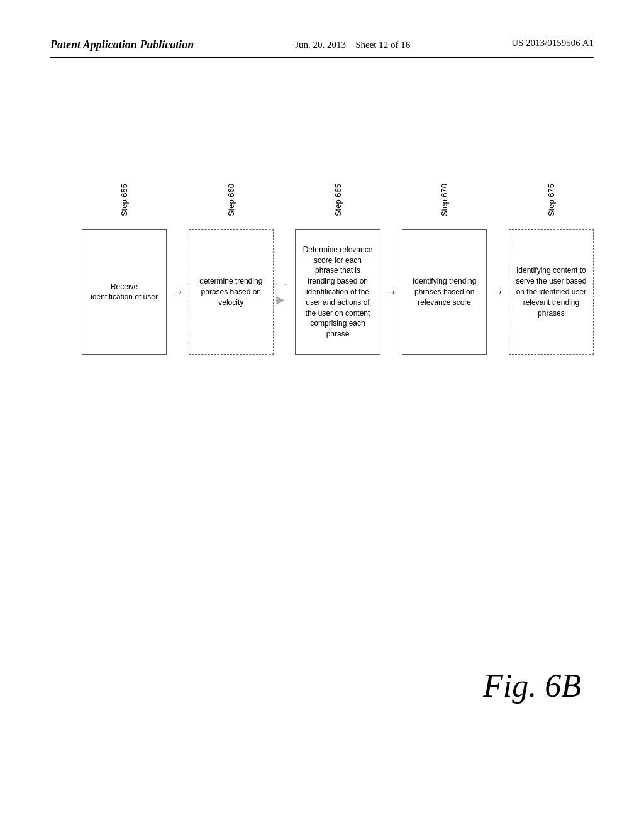  What do you see at coordinates (498, 292) in the screenshot?
I see `arrow-4-icon: →` at bounding box center [498, 292].